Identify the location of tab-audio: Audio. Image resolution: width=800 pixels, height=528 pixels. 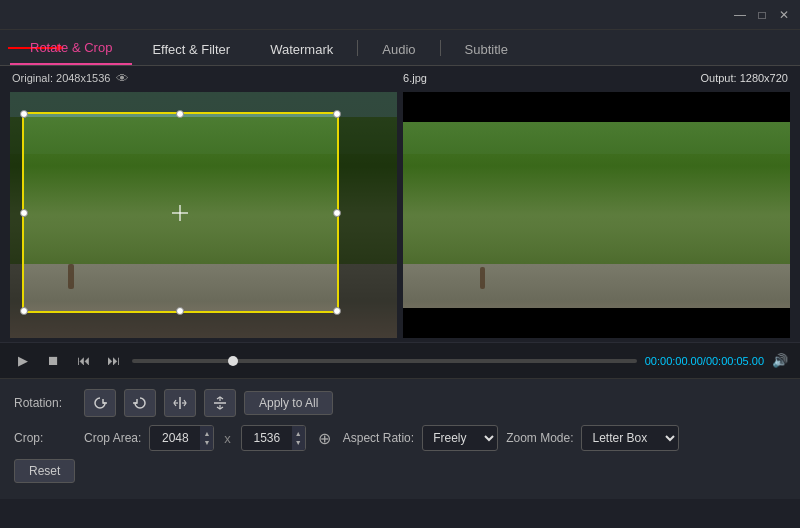
(398, 50).